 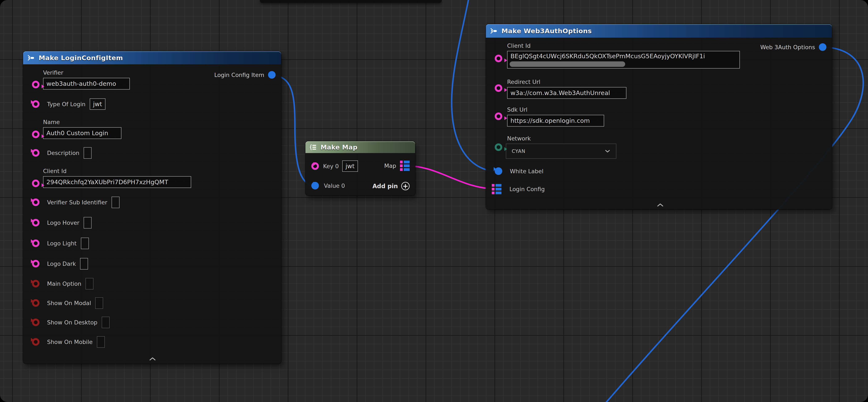 I want to click on show-on-mobile-checkbox, so click(x=101, y=342).